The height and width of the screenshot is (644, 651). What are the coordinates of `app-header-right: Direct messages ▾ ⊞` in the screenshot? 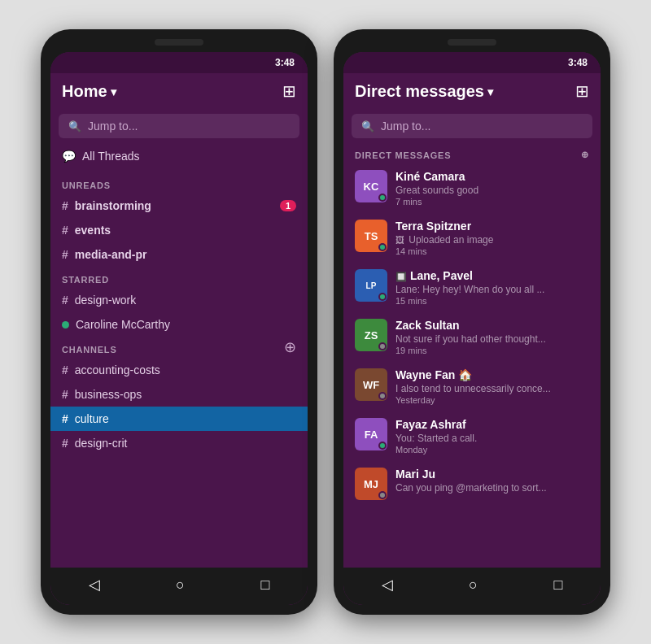 It's located at (472, 91).